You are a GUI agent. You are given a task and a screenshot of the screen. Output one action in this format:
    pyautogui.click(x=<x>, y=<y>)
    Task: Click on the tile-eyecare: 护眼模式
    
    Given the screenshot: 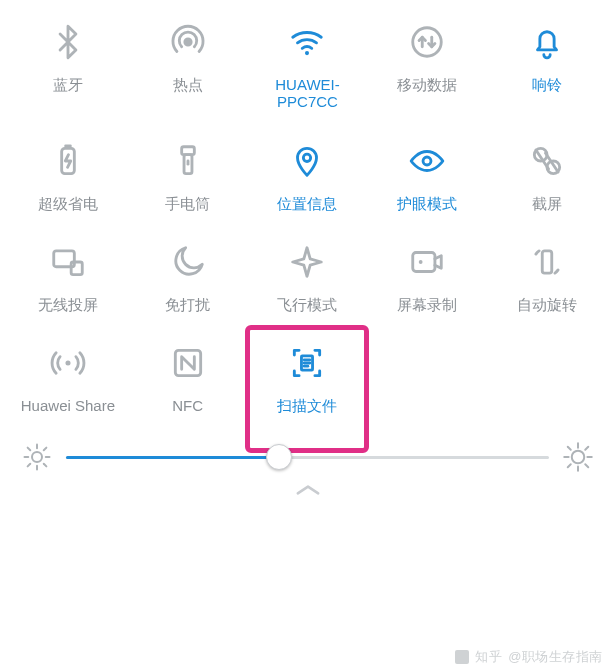 What is the action you would take?
    pyautogui.click(x=427, y=176)
    